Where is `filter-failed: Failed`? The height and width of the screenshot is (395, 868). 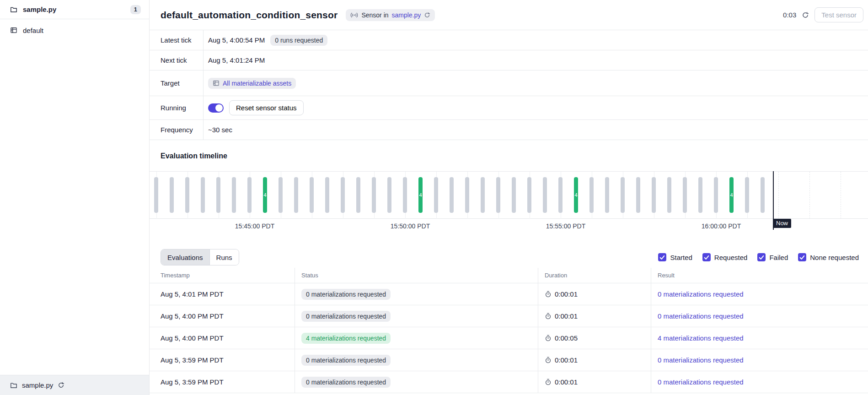
filter-failed: Failed is located at coordinates (773, 257).